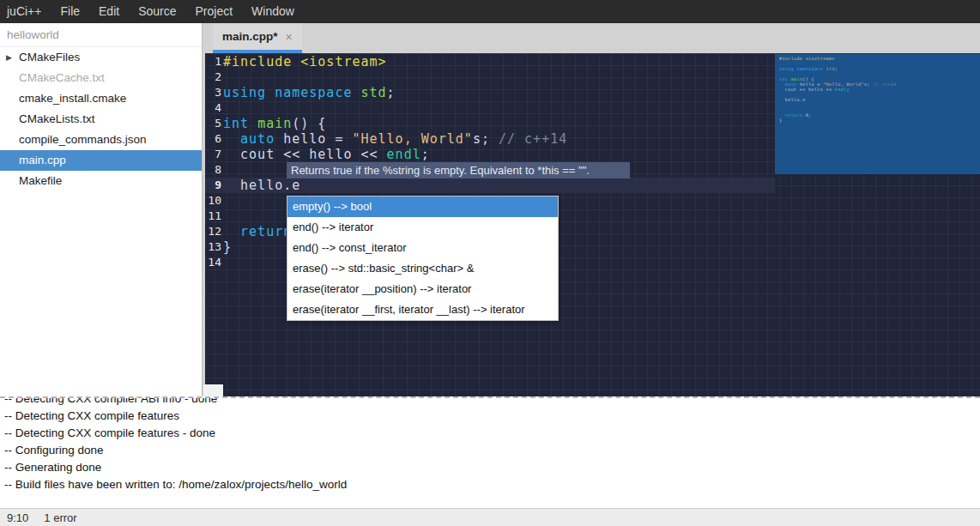 The height and width of the screenshot is (526, 980). Describe the element at coordinates (101, 160) in the screenshot. I see `sidebar-item-main-cpp: main.cpp` at that location.